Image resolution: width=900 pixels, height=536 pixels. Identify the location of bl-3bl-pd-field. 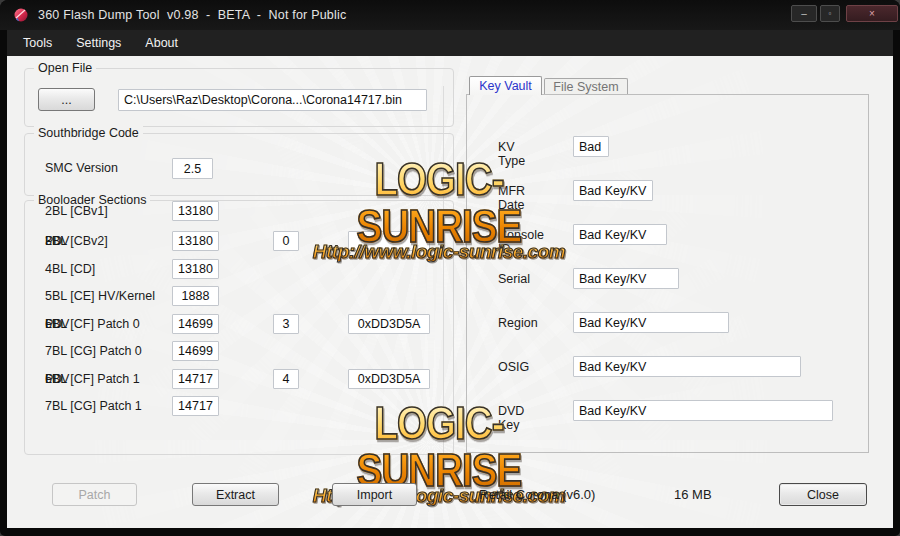
(389, 241).